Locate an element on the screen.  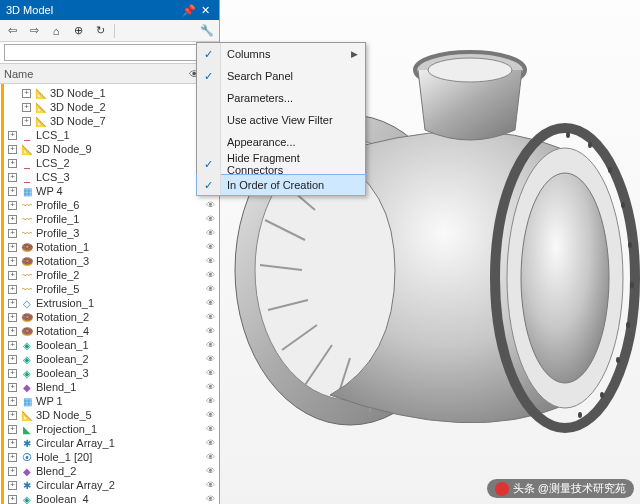
tree-row: +✱Circular Array_1👁 is located at coordinates (112, 443).